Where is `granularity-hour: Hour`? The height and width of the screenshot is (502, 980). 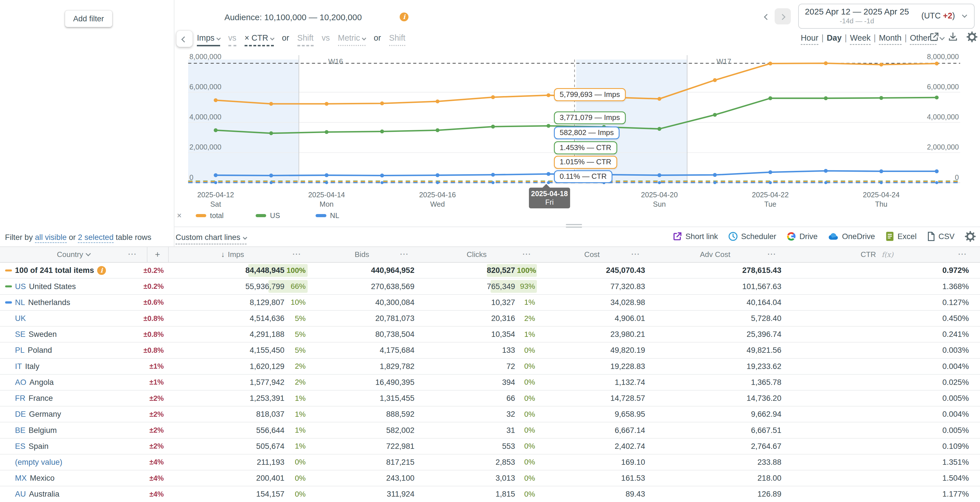 granularity-hour: Hour is located at coordinates (810, 39).